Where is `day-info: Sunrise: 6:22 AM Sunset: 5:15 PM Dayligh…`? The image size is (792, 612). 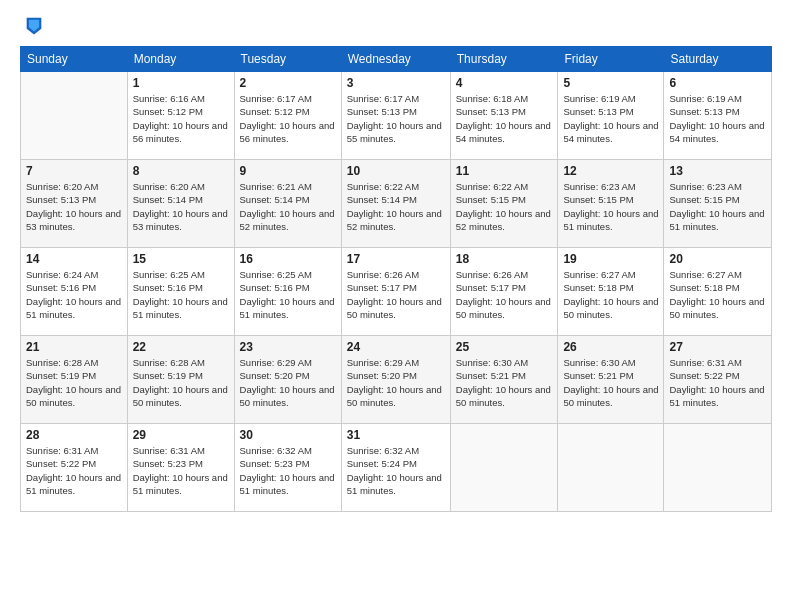 day-info: Sunrise: 6:22 AM Sunset: 5:15 PM Dayligh… is located at coordinates (504, 206).